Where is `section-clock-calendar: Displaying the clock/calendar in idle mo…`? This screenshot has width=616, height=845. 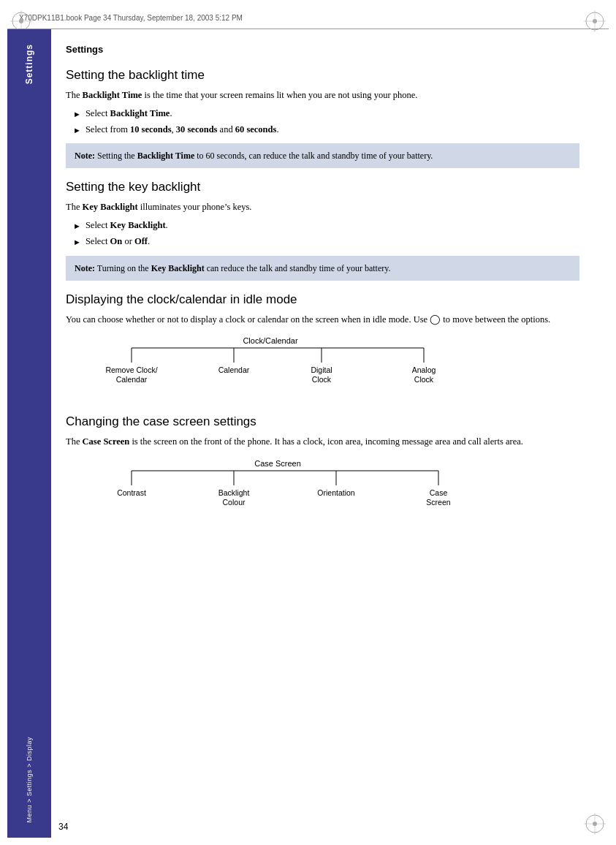
section-clock-calendar: Displaying the clock/calendar in idle mo… is located at coordinates (323, 346).